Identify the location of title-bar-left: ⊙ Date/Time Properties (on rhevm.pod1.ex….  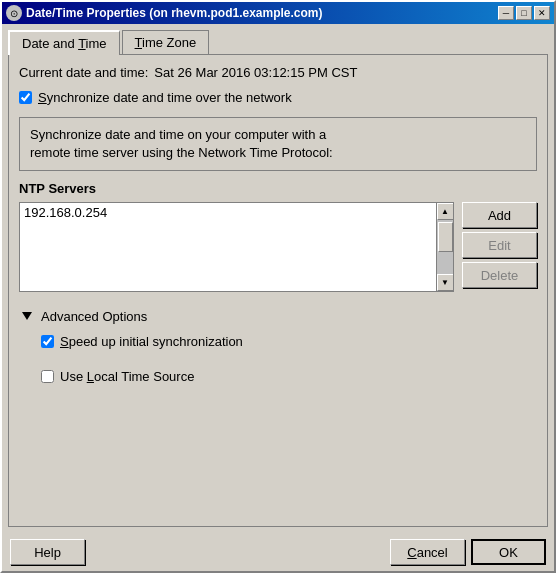
(164, 13).